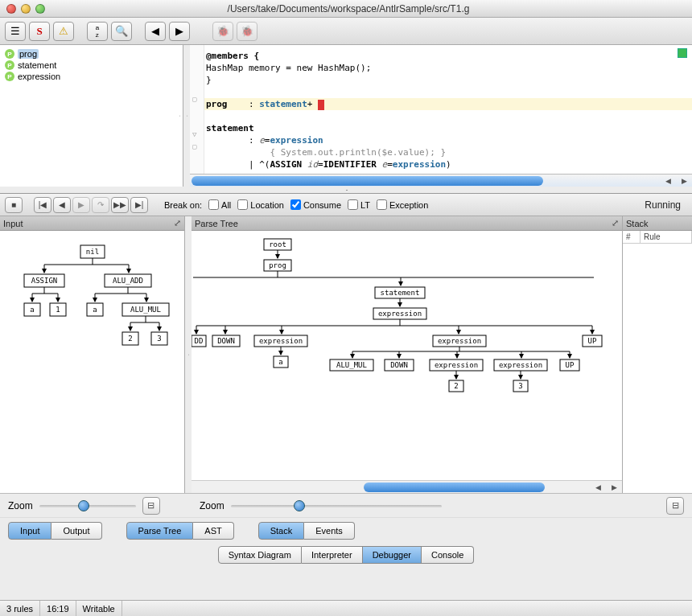 The image size is (692, 616). I want to click on break-on-label: Break on:, so click(183, 205).